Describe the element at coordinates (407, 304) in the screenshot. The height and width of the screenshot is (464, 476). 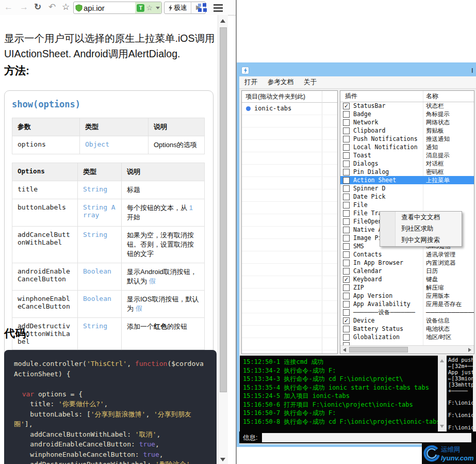
I see `plugin-row: App Availability应用是否存在` at that location.